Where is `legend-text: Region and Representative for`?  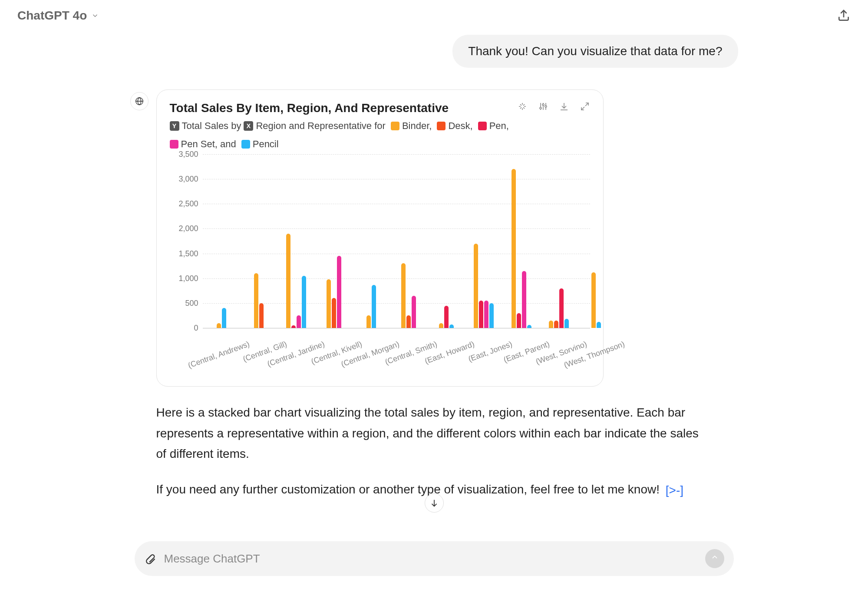 legend-text: Region and Representative for is located at coordinates (320, 126).